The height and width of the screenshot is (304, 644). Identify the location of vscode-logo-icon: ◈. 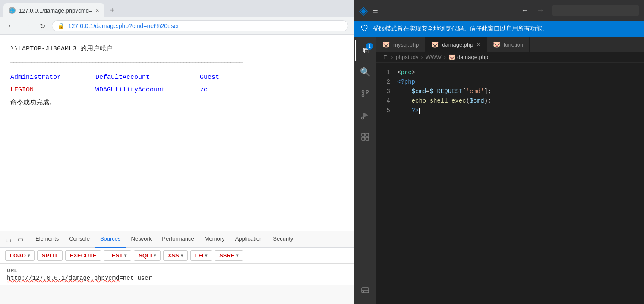
(363, 10).